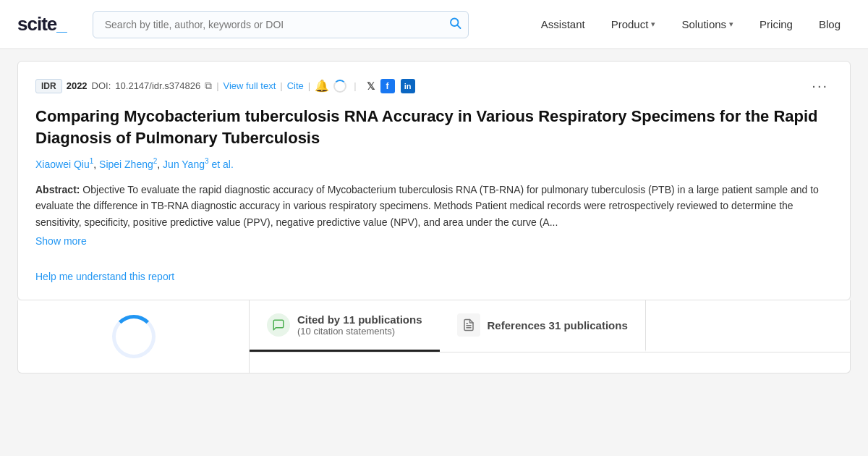  I want to click on facebook-icon: f, so click(388, 86).